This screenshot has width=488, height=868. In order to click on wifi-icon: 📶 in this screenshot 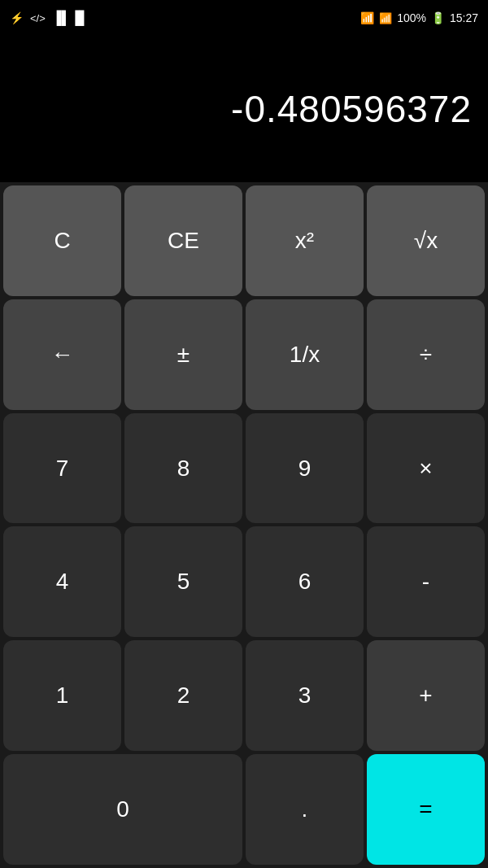, I will do `click(368, 18)`.